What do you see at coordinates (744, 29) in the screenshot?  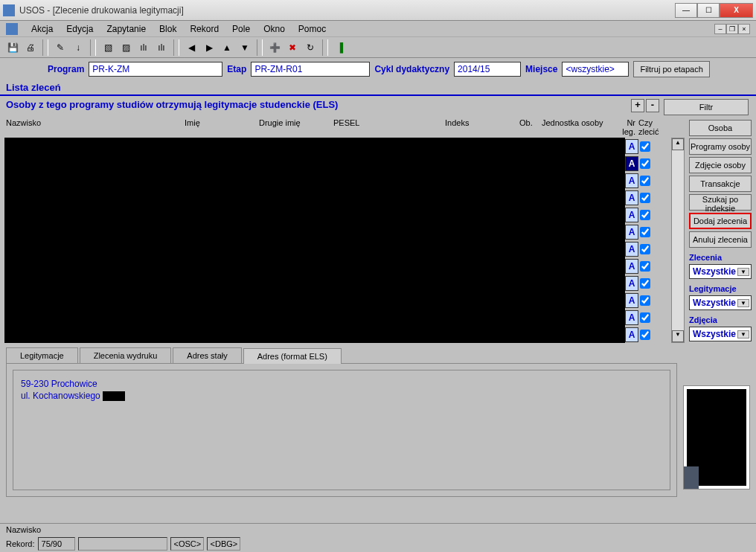 I see `mdi-close: ×` at bounding box center [744, 29].